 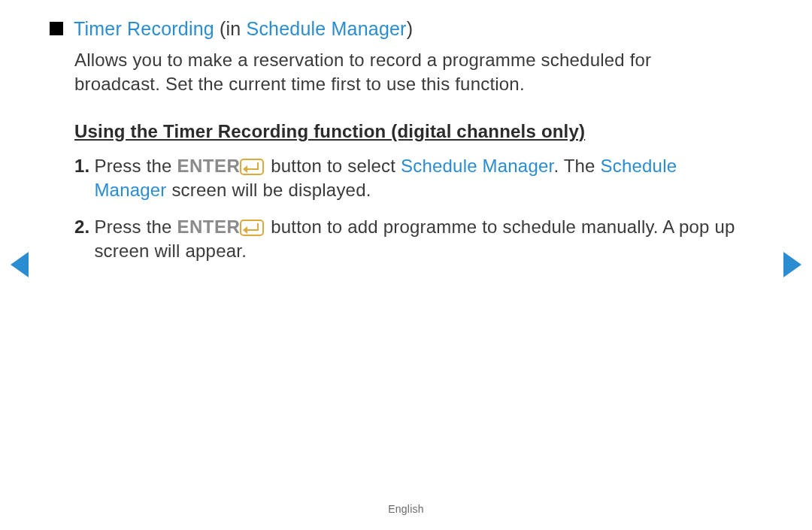 What do you see at coordinates (144, 29) in the screenshot?
I see `title-part-timer-recording: Timer Recording` at bounding box center [144, 29].